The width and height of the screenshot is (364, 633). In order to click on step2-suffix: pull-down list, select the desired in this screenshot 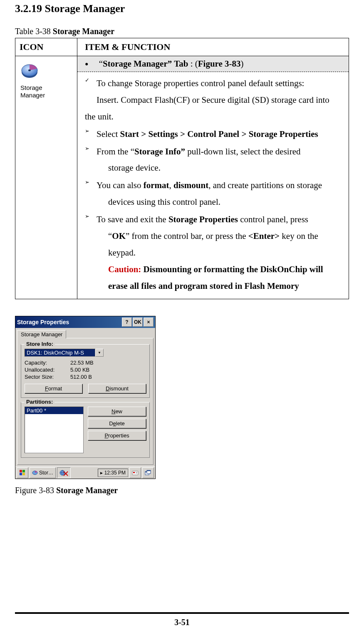, I will do `click(243, 151)`.